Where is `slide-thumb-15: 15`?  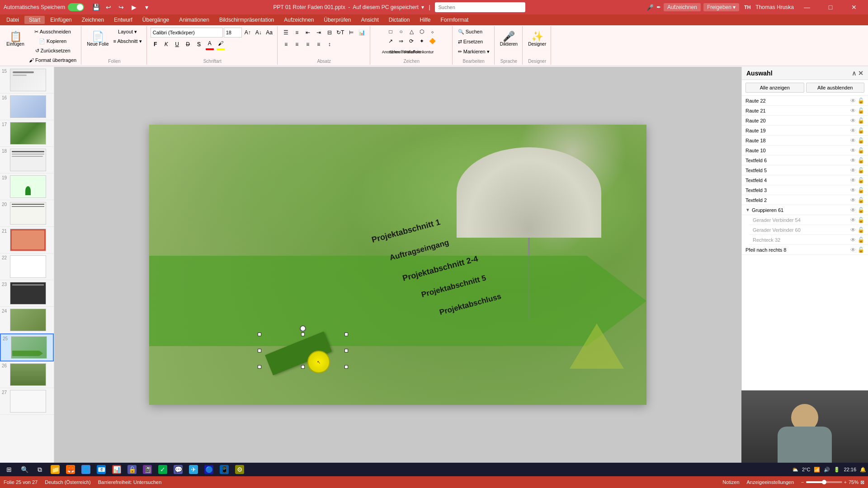
slide-thumb-15: 15 is located at coordinates (27, 80).